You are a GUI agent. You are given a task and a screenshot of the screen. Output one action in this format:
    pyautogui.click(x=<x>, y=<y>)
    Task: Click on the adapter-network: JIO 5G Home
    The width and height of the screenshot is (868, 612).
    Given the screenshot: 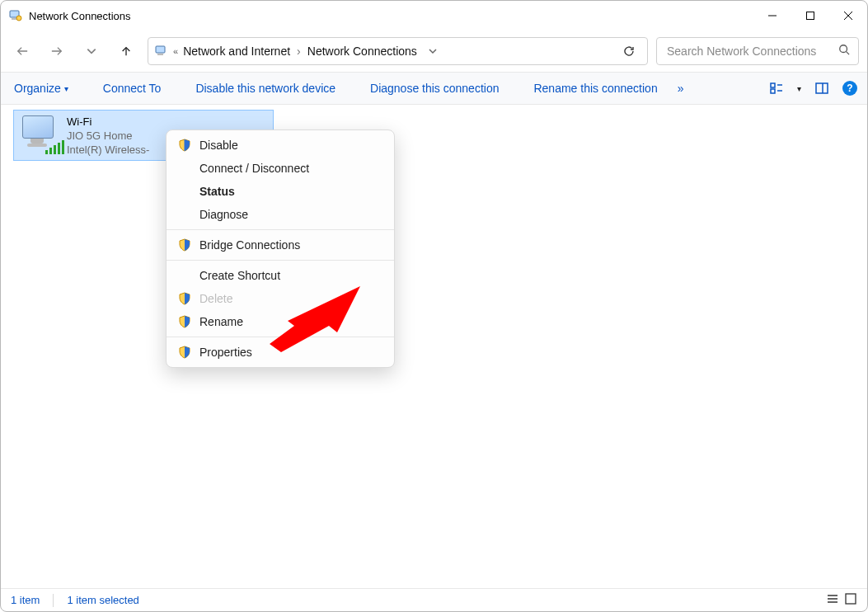 What is the action you would take?
    pyautogui.click(x=108, y=135)
    